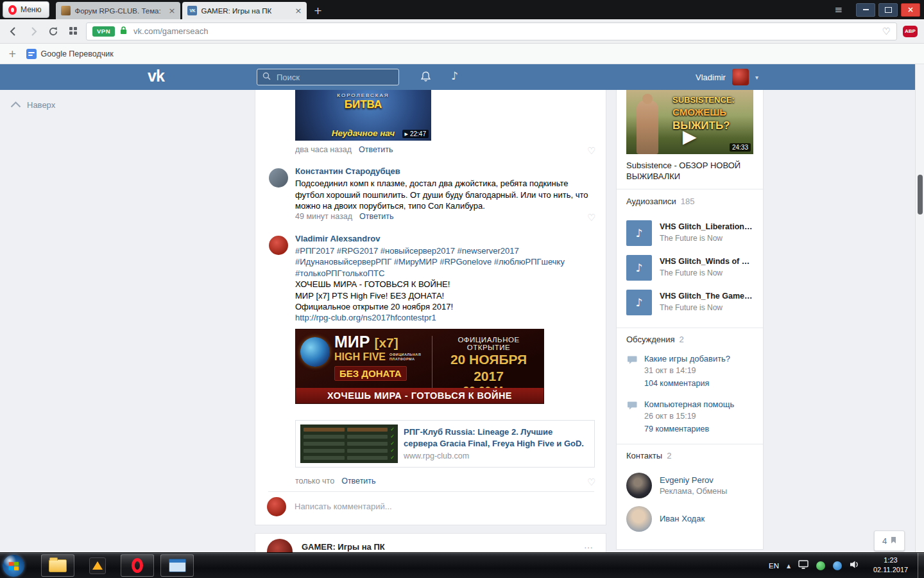 This screenshot has width=924, height=578. What do you see at coordinates (888, 10) in the screenshot?
I see `maximize-button` at bounding box center [888, 10].